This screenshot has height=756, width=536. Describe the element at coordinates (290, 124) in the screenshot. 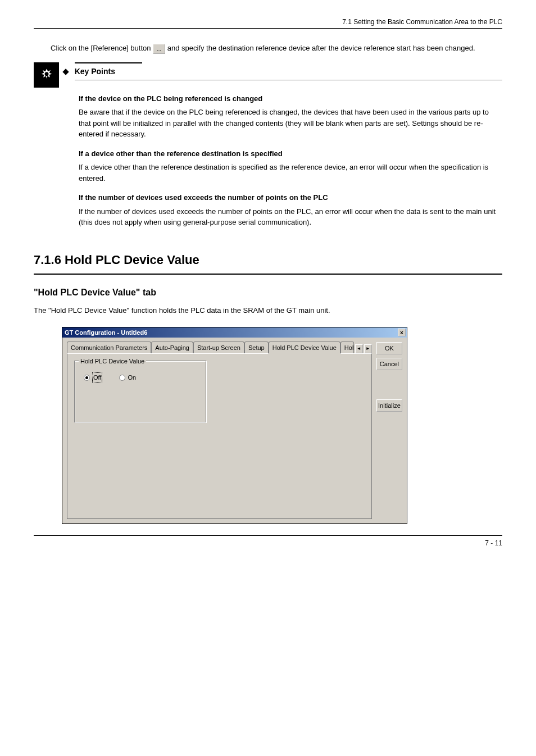

I see `keypoint-1-body: Be aware that if the device on the PLC b…` at that location.